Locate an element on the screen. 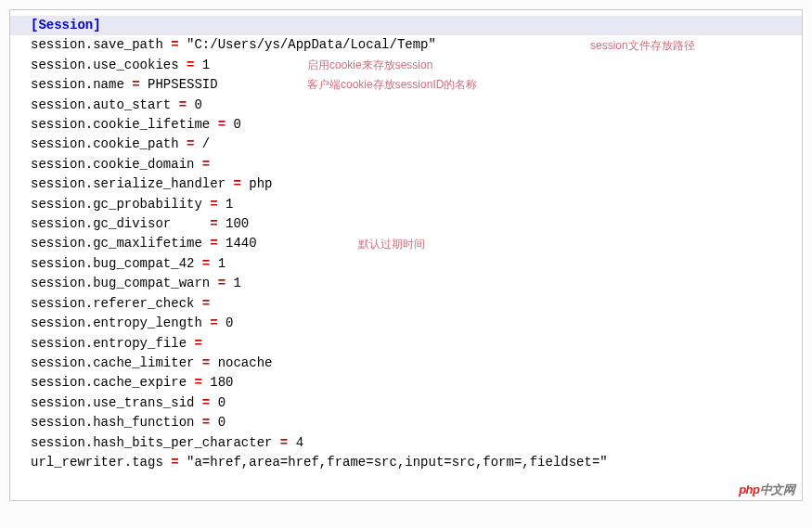  cfg-key: session.gc_divisor is located at coordinates (100, 224).